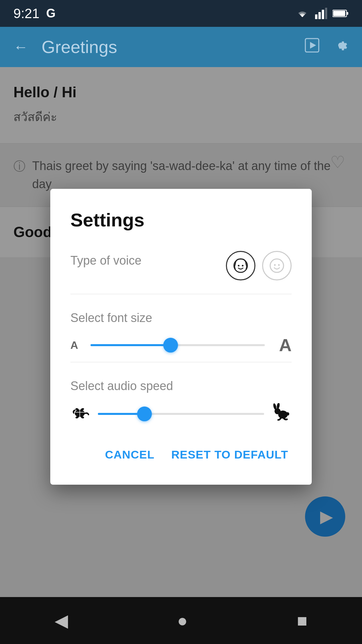  What do you see at coordinates (277, 266) in the screenshot?
I see `voice-male-button` at bounding box center [277, 266].